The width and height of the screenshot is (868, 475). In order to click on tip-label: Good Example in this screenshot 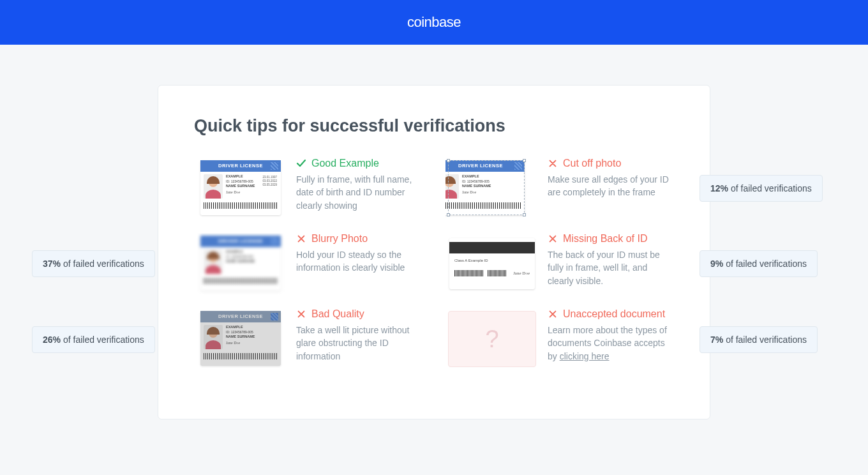, I will do `click(345, 163)`.